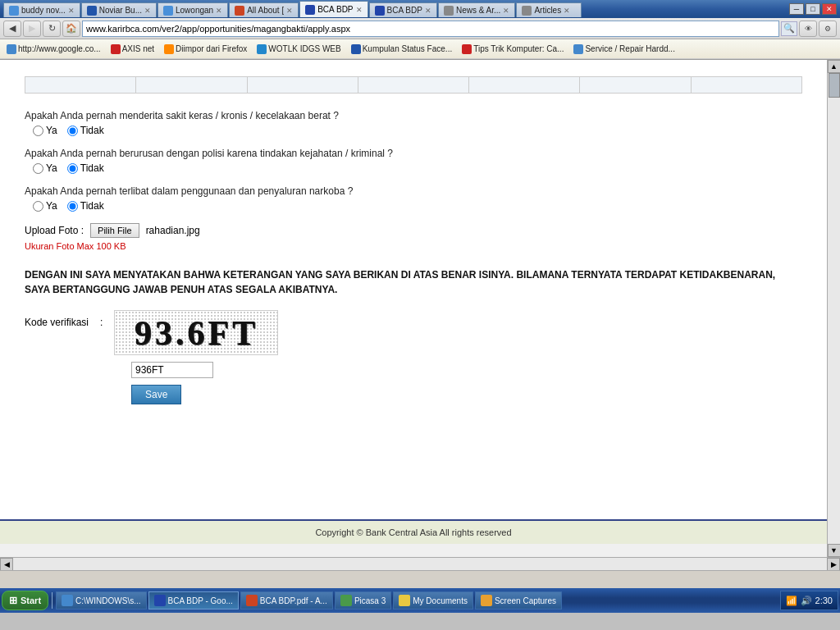 The width and height of the screenshot is (840, 630). I want to click on browser-tab-tab3: Lowongan✕, so click(193, 10).